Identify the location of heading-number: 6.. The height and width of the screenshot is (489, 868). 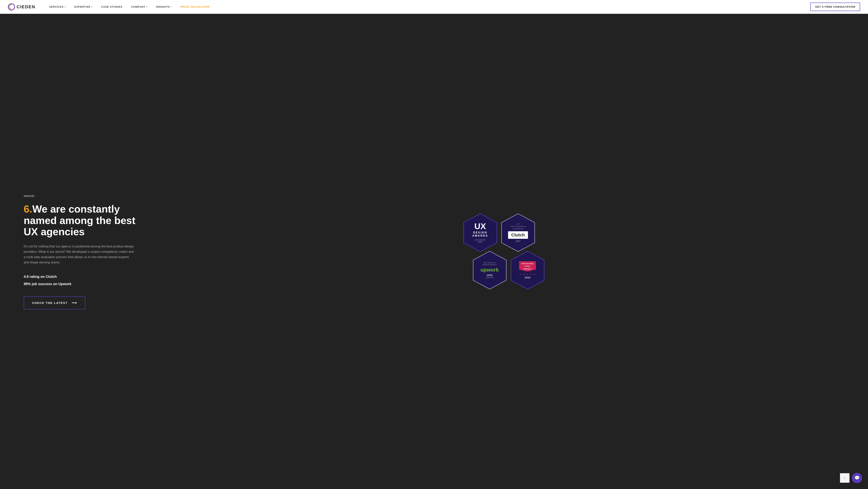
(28, 209).